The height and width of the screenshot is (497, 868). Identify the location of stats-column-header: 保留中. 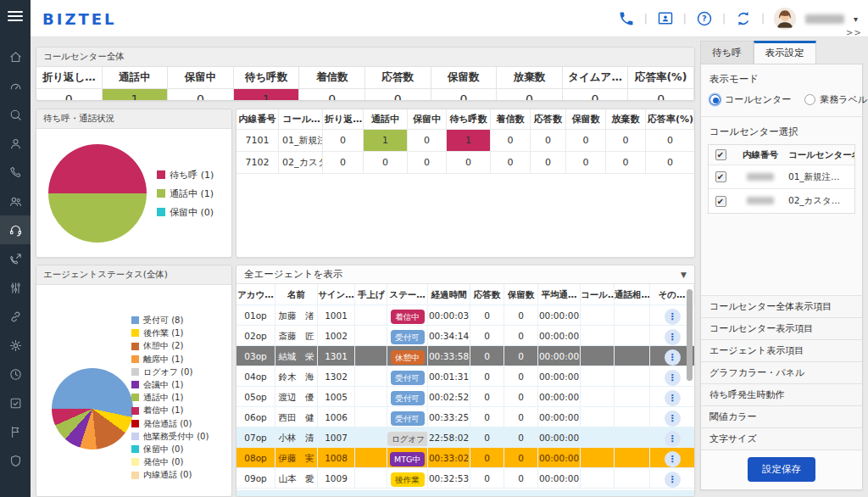
(201, 78).